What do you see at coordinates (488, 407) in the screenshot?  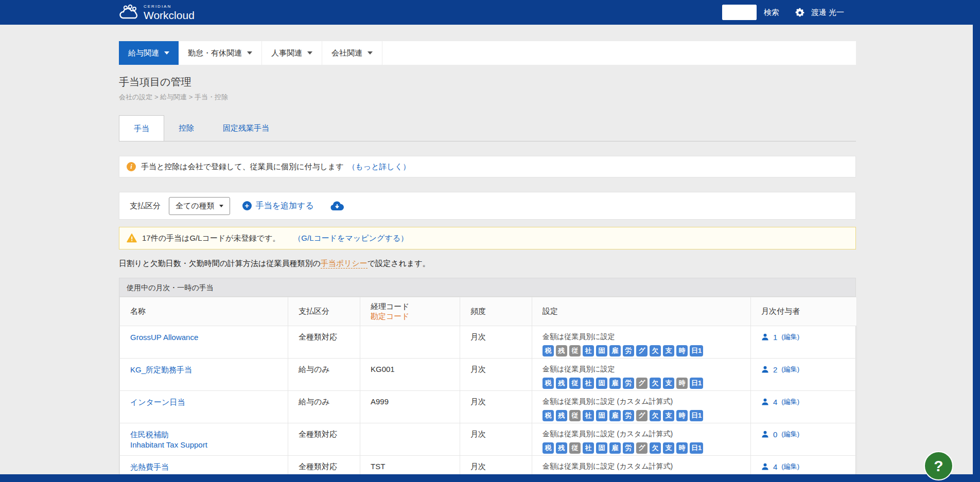 I see `table-row: インターン日当 給与のみ A999 月次 金額は従業員別に設定 (カスタム計算式…` at bounding box center [488, 407].